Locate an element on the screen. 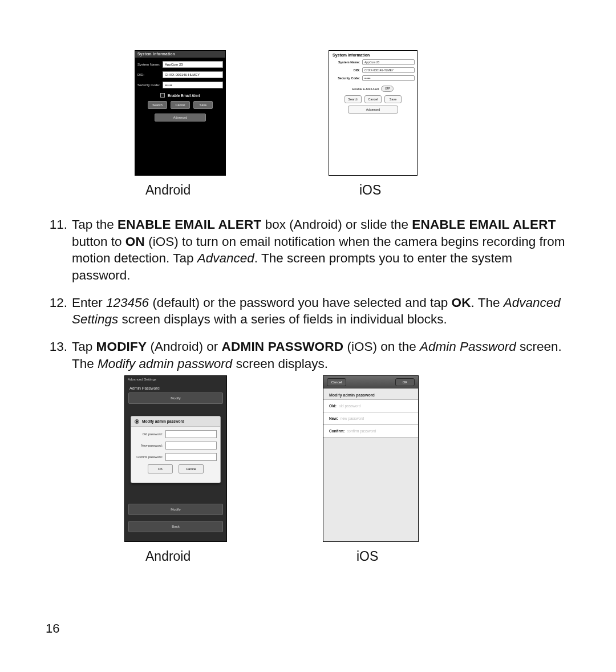  caption-android-2: Android is located at coordinates (168, 557).